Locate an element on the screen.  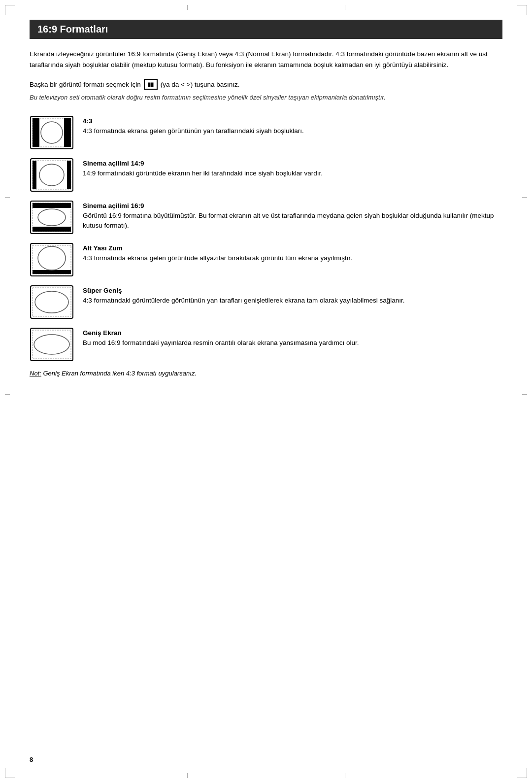
format-title-sinema-16-9: Sinema açilimi 16:9 is located at coordinates (293, 206).